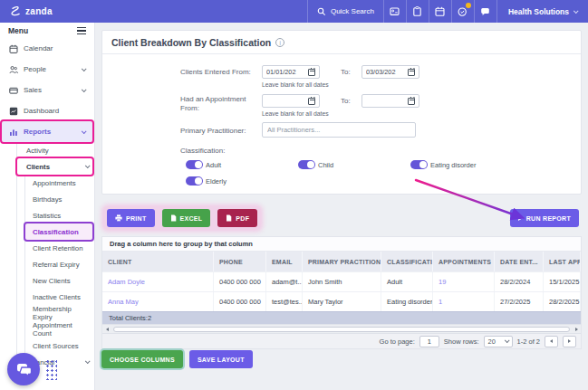 The width and height of the screenshot is (588, 390). What do you see at coordinates (395, 11) in the screenshot?
I see `contacts-button` at bounding box center [395, 11].